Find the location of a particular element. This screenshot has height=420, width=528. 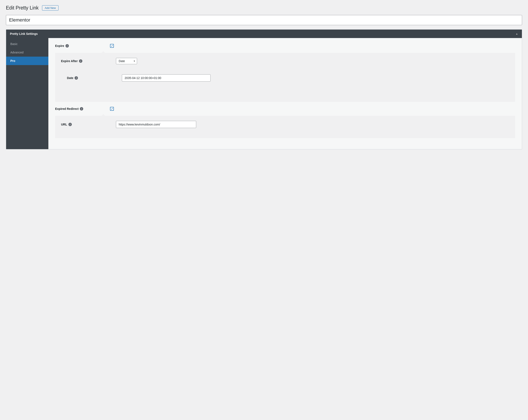

date-field-row: Date i is located at coordinates (285, 78).